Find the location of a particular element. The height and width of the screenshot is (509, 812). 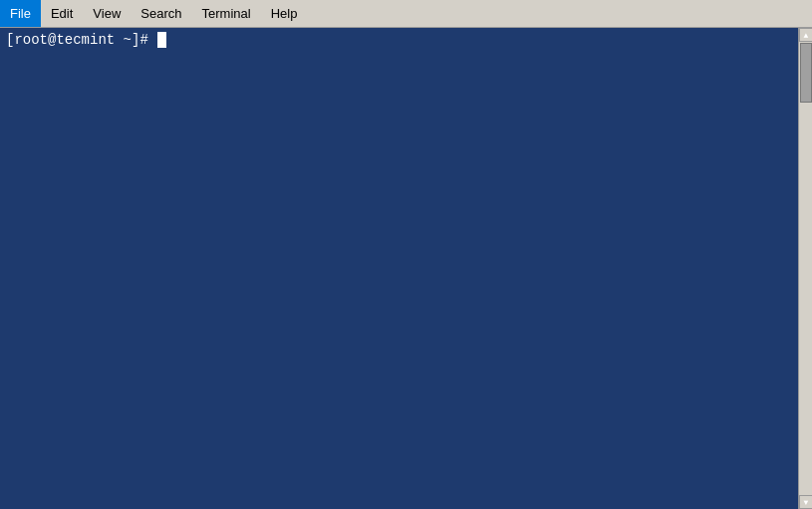

menu-help: Help is located at coordinates (285, 14).